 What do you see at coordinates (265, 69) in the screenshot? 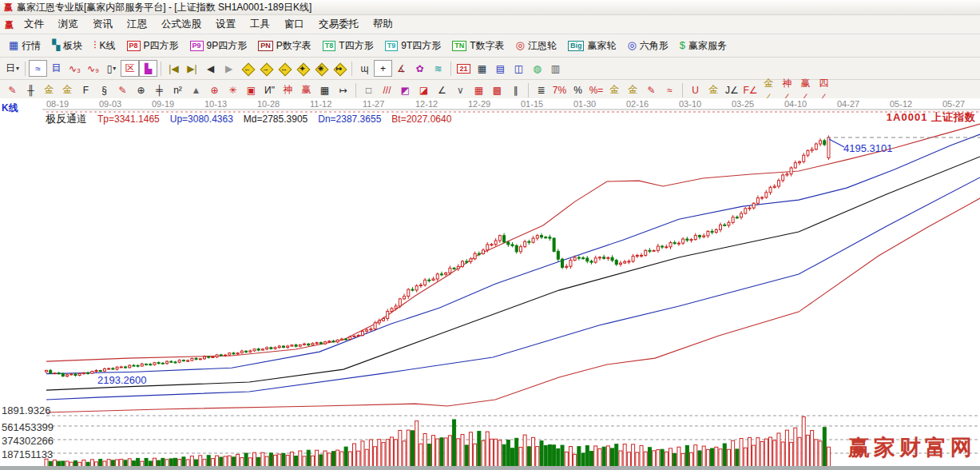
I see `diamond-shift-right: →` at bounding box center [265, 69].